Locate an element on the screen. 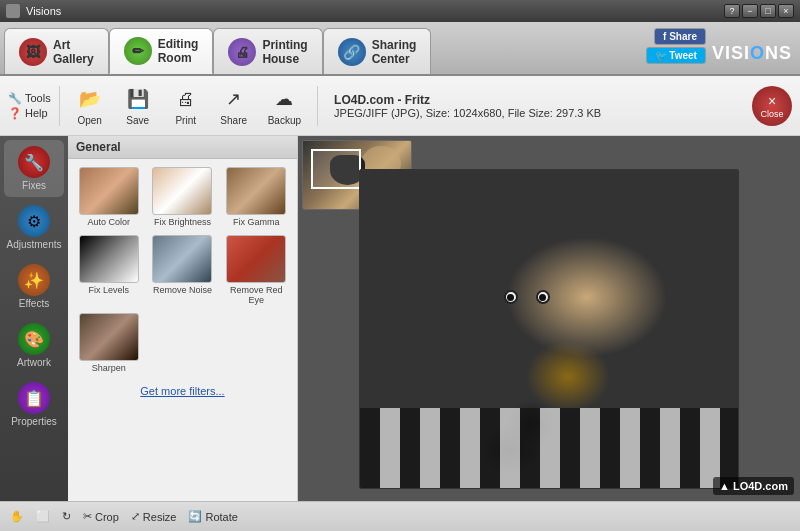 Image resolution: width=800 pixels, height=531 pixels. artwork-icon: 🎨 is located at coordinates (34, 339).